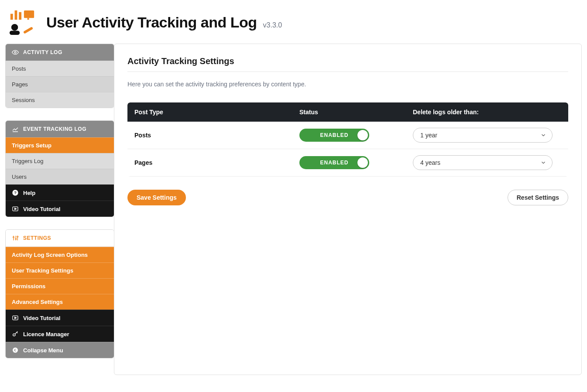 The image size is (587, 392). I want to click on table-header: Post Type Status Delete logs older than:, so click(348, 112).